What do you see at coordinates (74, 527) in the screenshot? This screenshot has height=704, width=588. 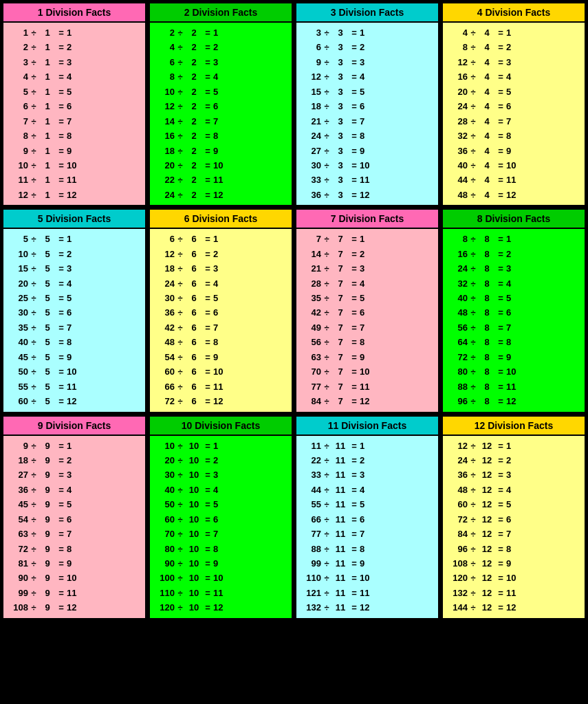 I see `section-body-9: 9÷9=118÷9=227÷9=336÷9=445÷9=554÷9=663÷9=…` at bounding box center [74, 527].